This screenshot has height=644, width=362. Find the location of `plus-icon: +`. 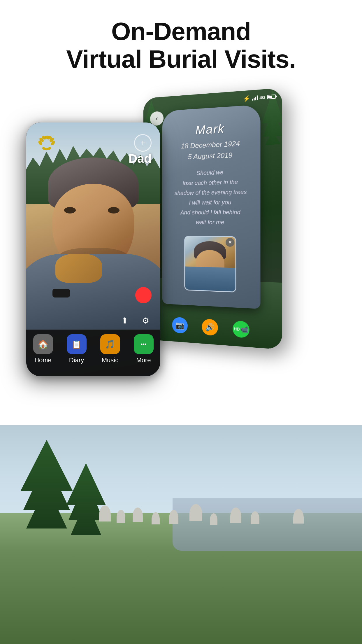

plus-icon: + is located at coordinates (143, 143).